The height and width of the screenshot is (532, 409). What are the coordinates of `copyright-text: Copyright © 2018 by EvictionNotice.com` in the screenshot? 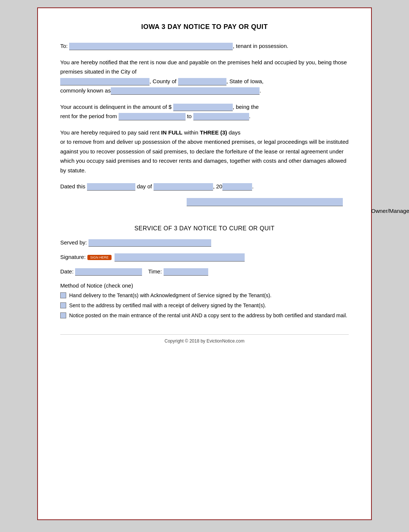 It's located at (204, 339).